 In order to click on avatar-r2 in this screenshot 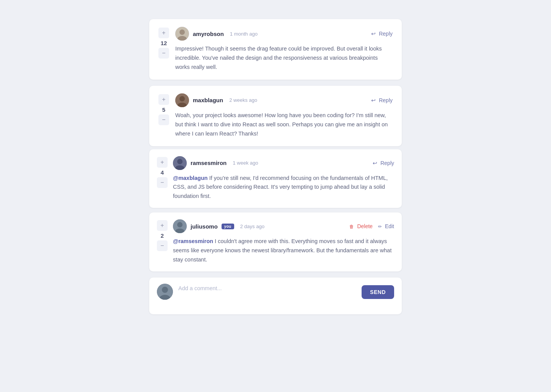, I will do `click(180, 226)`.